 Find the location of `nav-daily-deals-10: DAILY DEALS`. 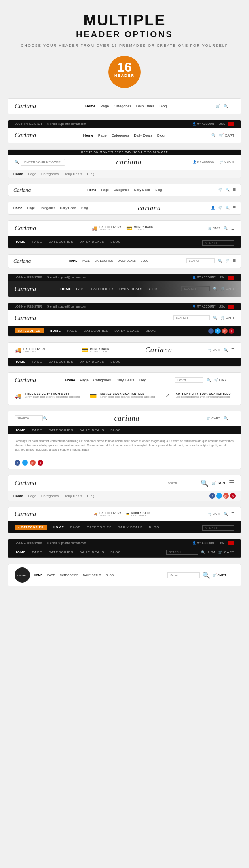

nav-daily-deals-10: DAILY DEALS is located at coordinates (92, 362).